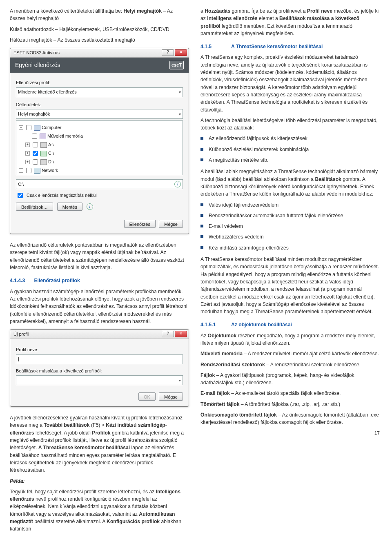 Image resolution: width=392 pixels, height=546 pixels. Describe the element at coordinates (100, 127) in the screenshot. I see `tree-node-computer: − Computer` at that location.